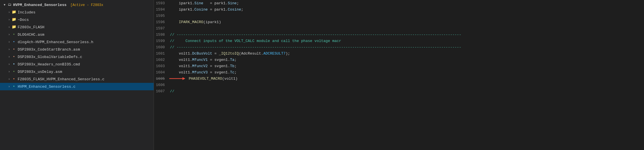 Image resolution: width=644 pixels, height=150 pixels. I want to click on tree-item-includes: › 📁 Includes, so click(77, 12).